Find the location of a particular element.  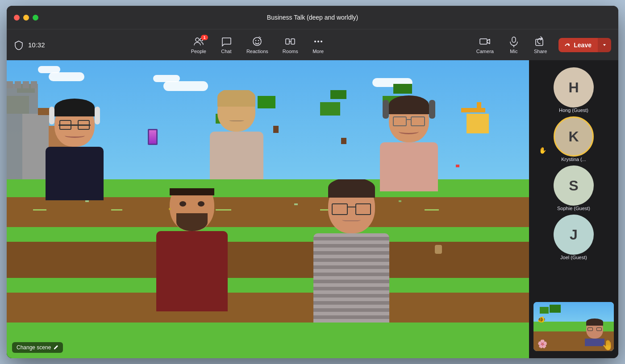

fullscreen-button is located at coordinates (36, 18).